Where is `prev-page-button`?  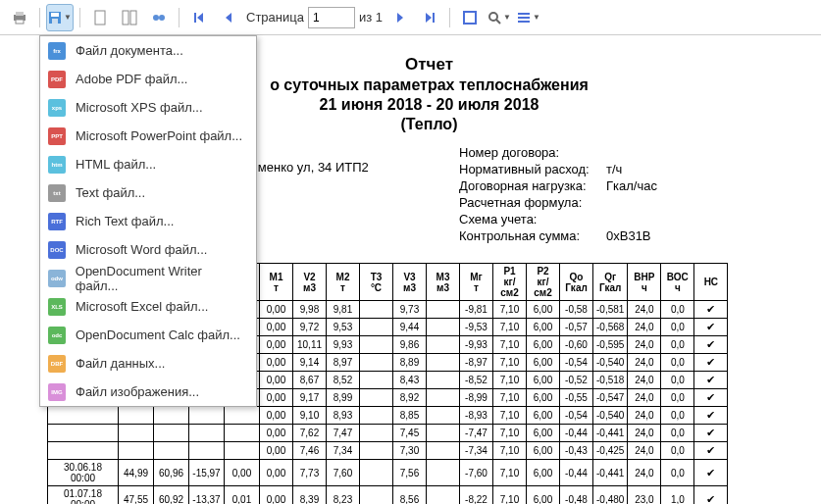
prev-page-button is located at coordinates (229, 18).